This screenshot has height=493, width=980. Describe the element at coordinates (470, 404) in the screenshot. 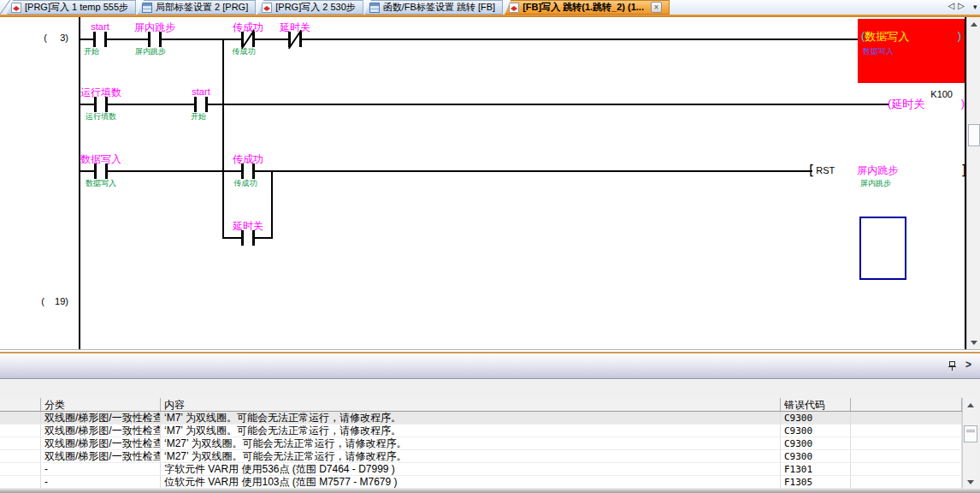

I see `header-content: 内容` at that location.